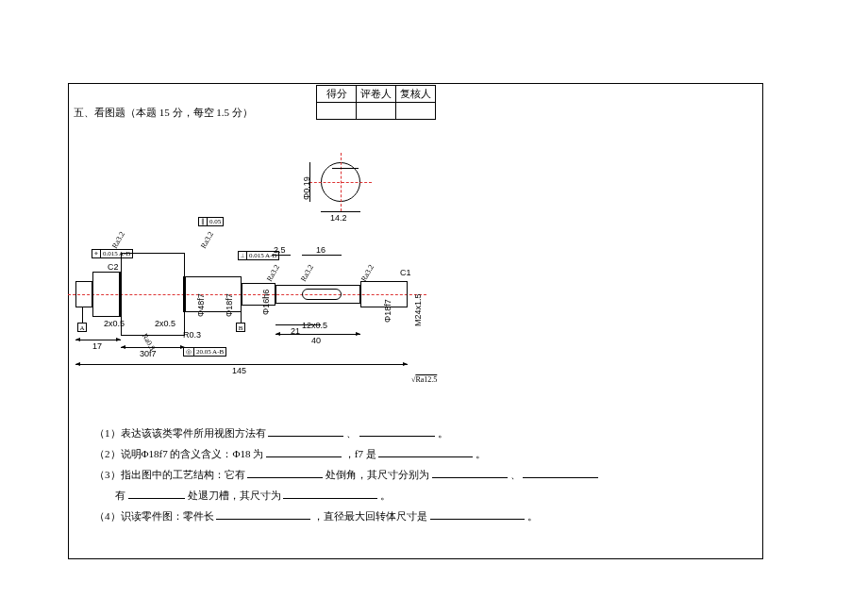 The height and width of the screenshot is (614, 868). I want to click on dim-30-ar, so click(183, 347).